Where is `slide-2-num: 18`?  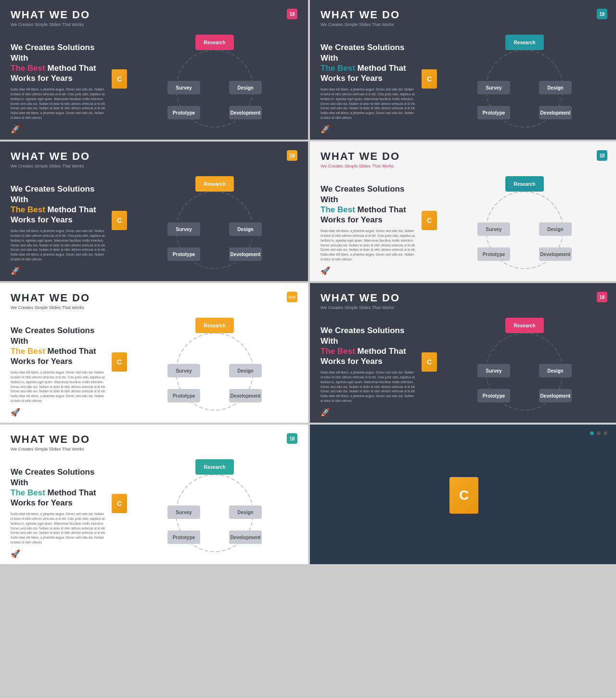
slide-2-num: 18 is located at coordinates (602, 14).